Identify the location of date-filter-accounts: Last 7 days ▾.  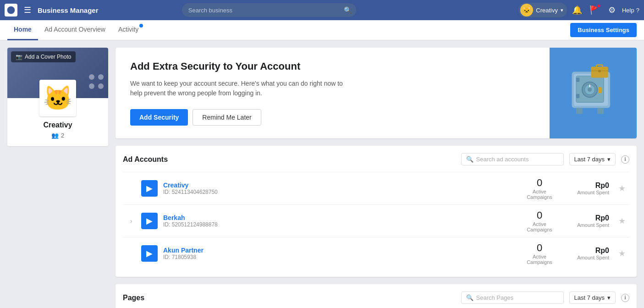
(593, 160).